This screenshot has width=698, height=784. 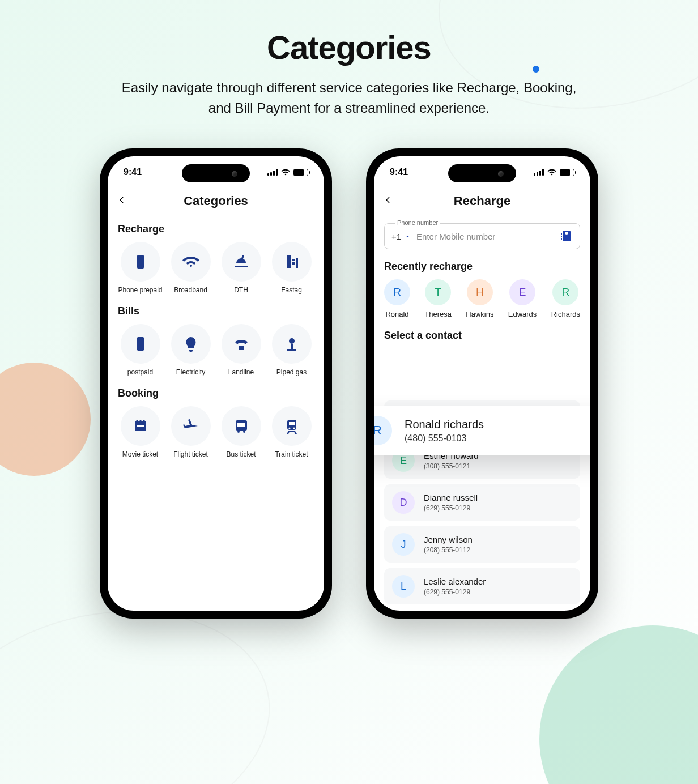 What do you see at coordinates (522, 292) in the screenshot?
I see `avatar: E` at bounding box center [522, 292].